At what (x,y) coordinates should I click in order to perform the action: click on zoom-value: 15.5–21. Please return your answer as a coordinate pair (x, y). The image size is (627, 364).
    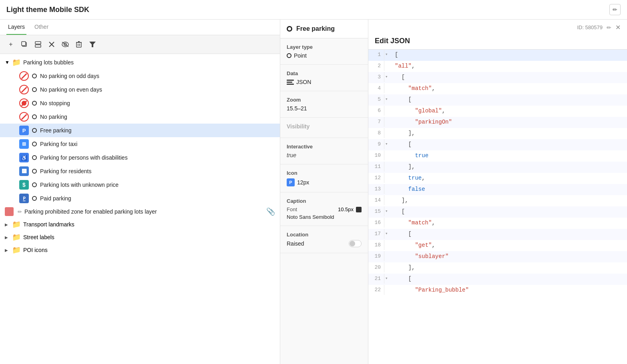
    Looking at the image, I should click on (324, 108).